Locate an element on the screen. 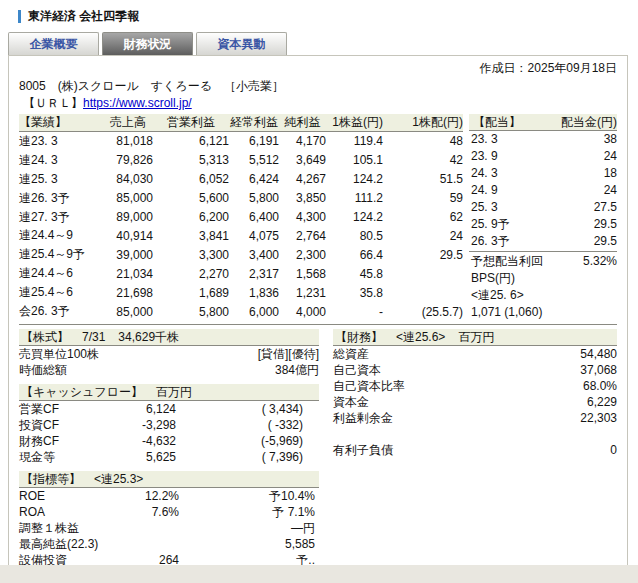  page-title: 東洋経済 会社四季報 is located at coordinates (328, 16).